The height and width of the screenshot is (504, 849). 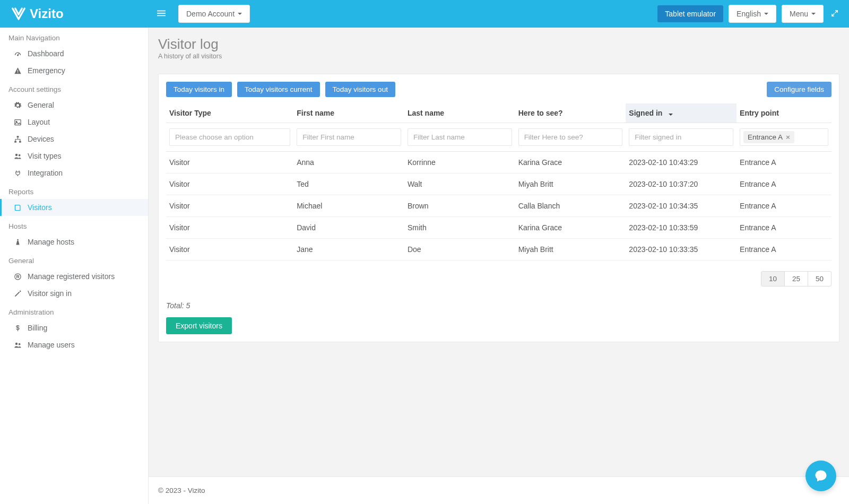 I want to click on cell-signed: 2023-02-10 10:34:35, so click(x=681, y=206).